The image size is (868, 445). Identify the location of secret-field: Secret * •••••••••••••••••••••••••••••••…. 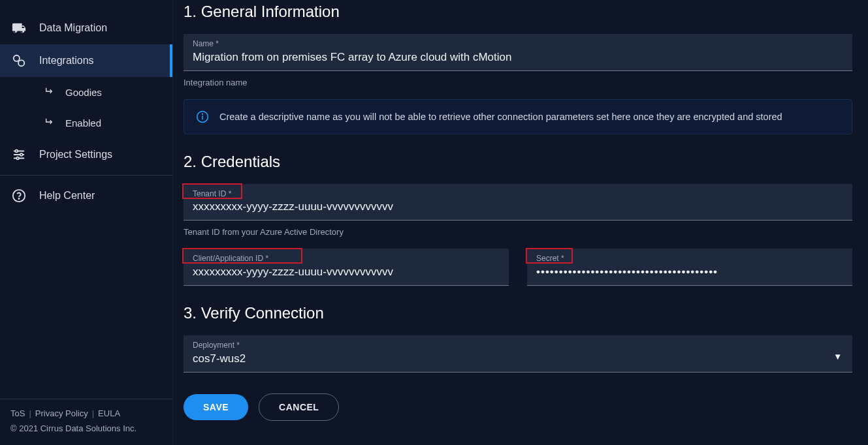
(690, 268).